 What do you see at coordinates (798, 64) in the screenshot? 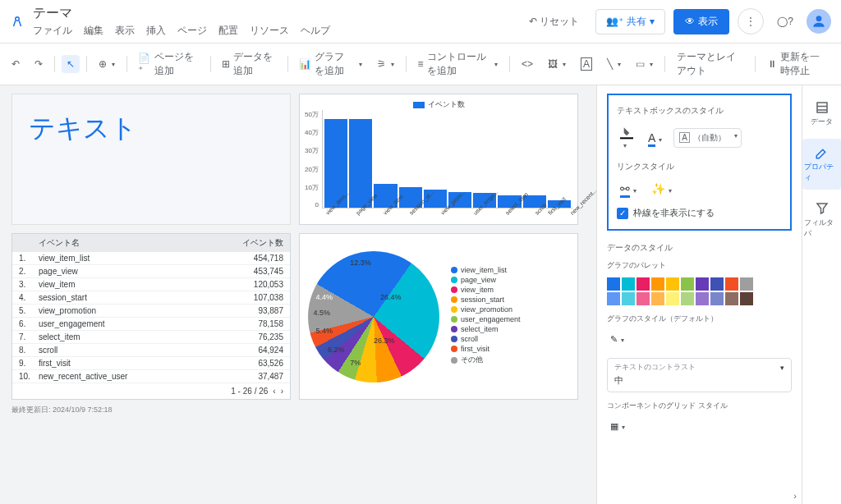
I see `pause-updates-button: ⏸ 更新を一時停止` at bounding box center [798, 64].